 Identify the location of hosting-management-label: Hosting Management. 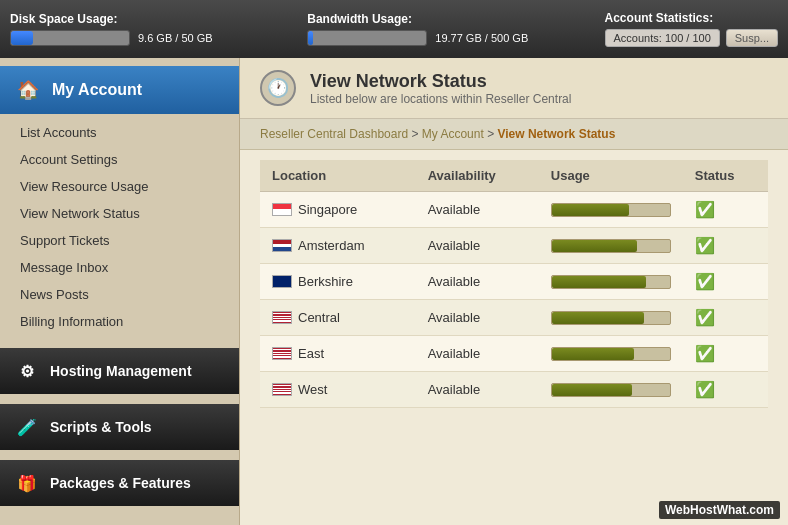
(121, 371).